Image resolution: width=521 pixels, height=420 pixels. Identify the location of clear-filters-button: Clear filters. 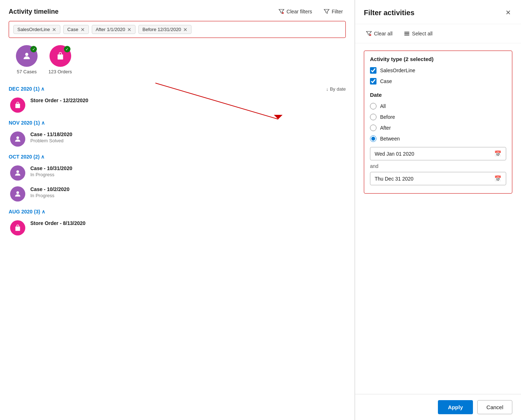
(296, 12).